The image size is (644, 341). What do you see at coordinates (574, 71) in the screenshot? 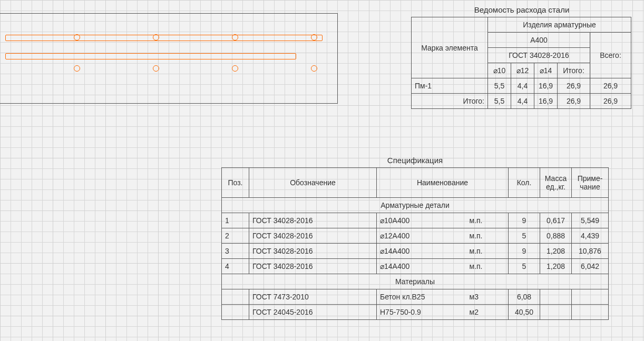
I see `col-itogo: Итого:` at bounding box center [574, 71].